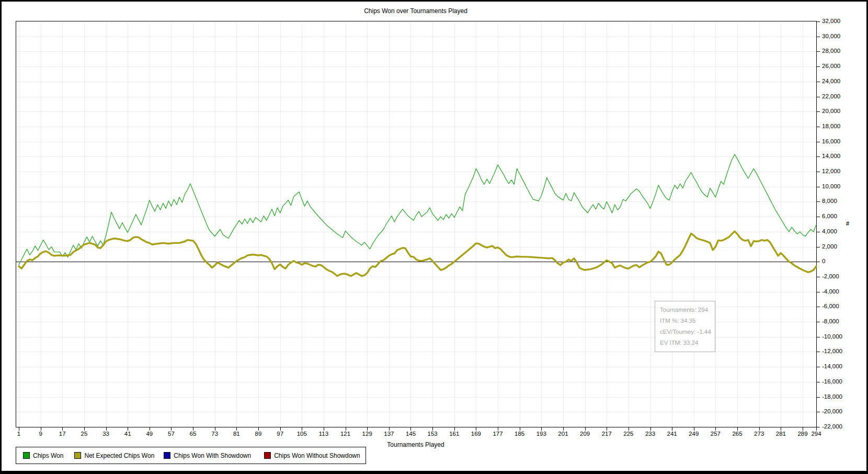 This screenshot has height=474, width=868. What do you see at coordinates (432, 434) in the screenshot?
I see `x-tick-label: 153` at bounding box center [432, 434].